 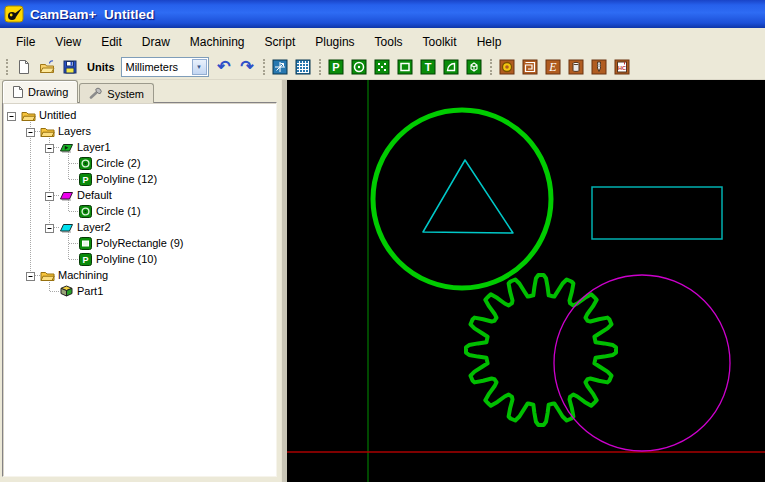 What do you see at coordinates (622, 68) in the screenshot?
I see `svg-text: HC` at bounding box center [622, 68].